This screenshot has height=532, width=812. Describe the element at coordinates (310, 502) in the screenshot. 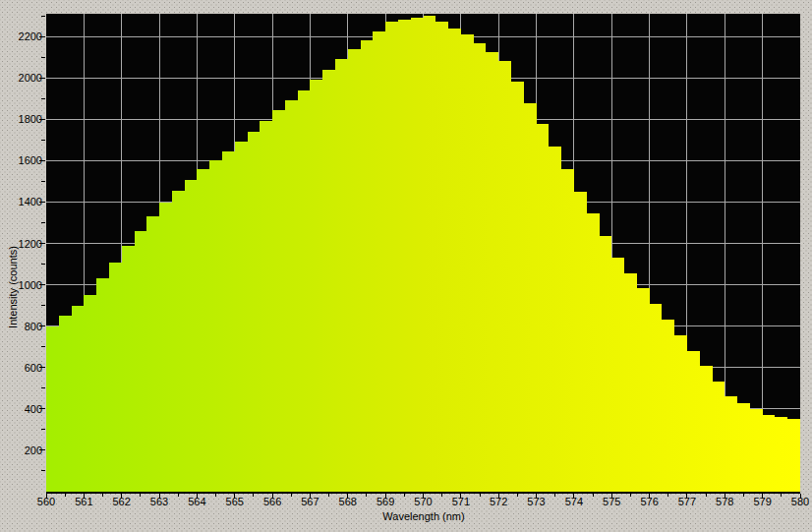

I see `x-tick-label: 567` at that location.